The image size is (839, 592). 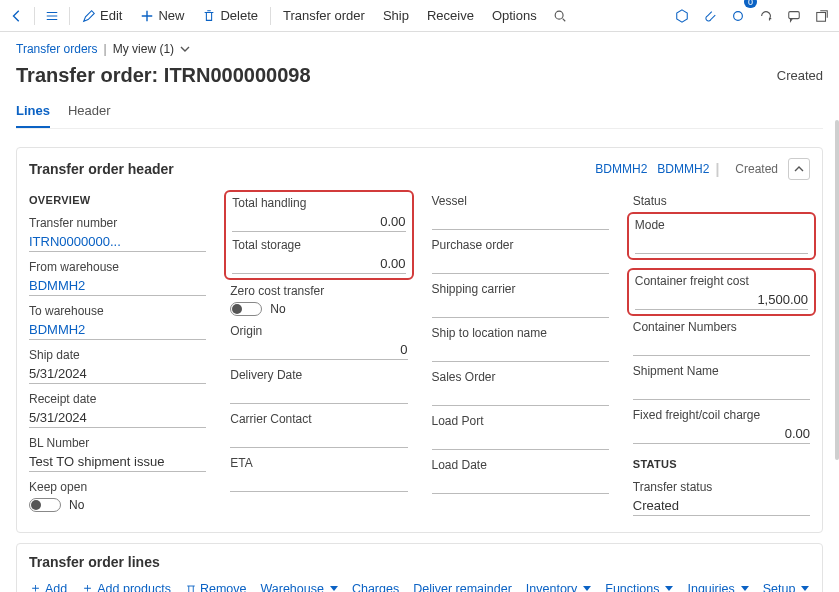 I want to click on lines-deliver-remainder: Deliver remainder, so click(x=462, y=588).